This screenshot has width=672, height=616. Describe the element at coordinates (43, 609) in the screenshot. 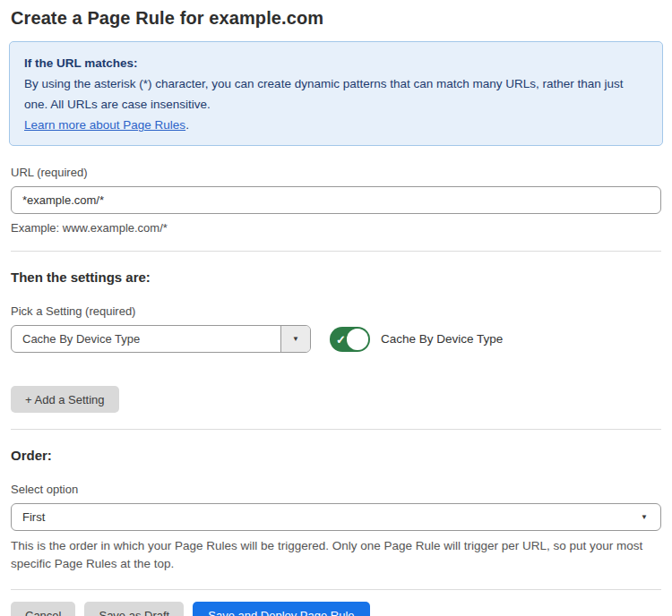

I see `cancel-button: Cancel` at that location.